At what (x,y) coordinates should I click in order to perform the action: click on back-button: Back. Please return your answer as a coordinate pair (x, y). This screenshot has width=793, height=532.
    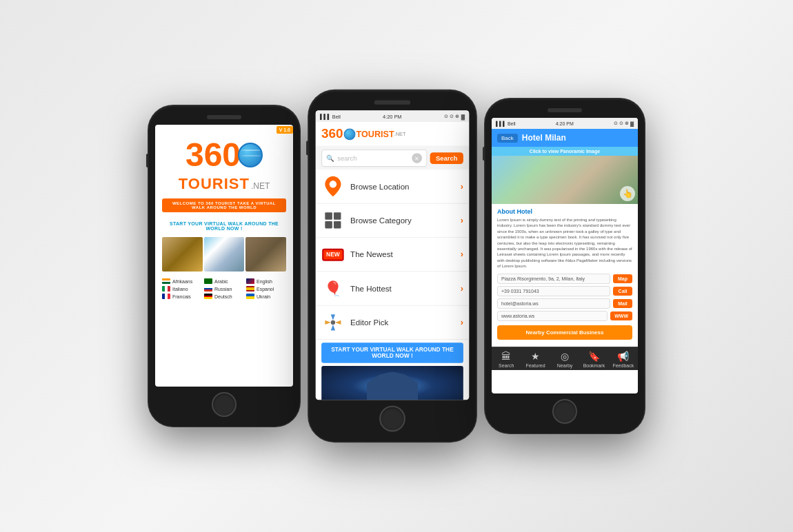
    Looking at the image, I should click on (508, 138).